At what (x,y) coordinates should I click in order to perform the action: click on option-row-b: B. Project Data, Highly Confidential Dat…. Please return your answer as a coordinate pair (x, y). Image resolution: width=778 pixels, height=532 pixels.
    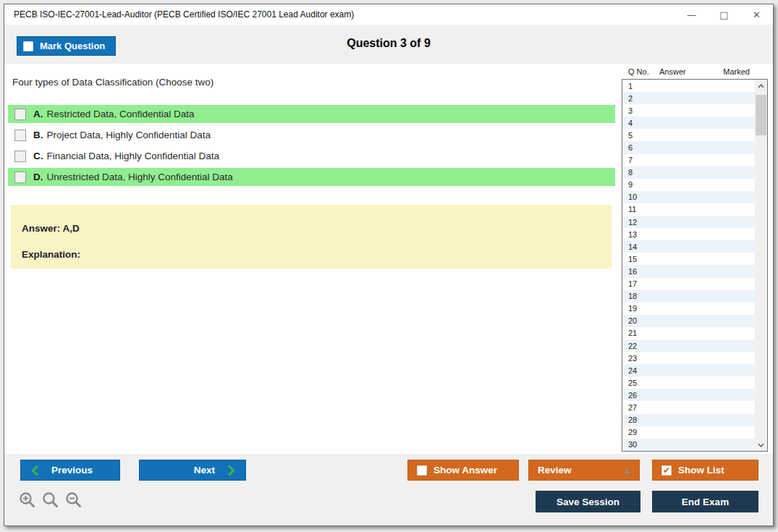
    Looking at the image, I should click on (311, 135).